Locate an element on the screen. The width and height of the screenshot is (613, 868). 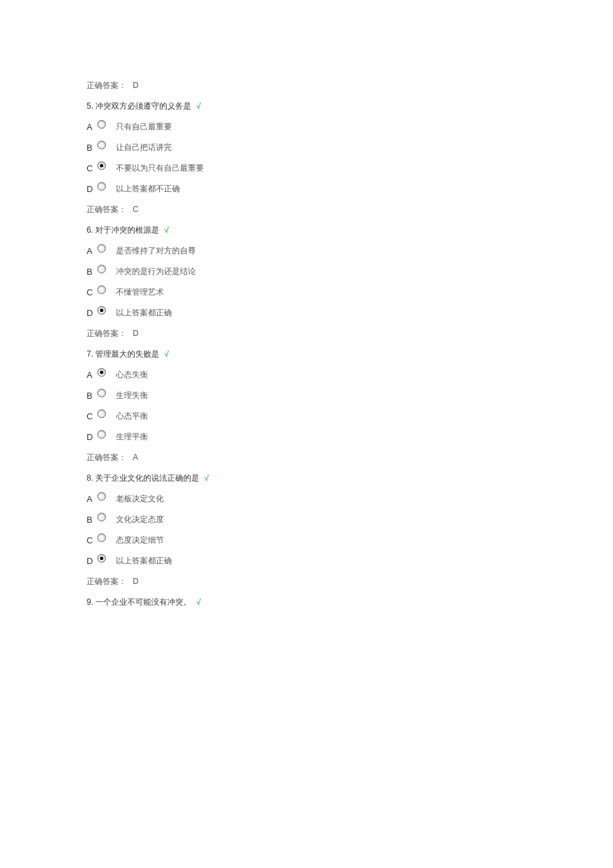
option-text: 文化决定态度 is located at coordinates (140, 520).